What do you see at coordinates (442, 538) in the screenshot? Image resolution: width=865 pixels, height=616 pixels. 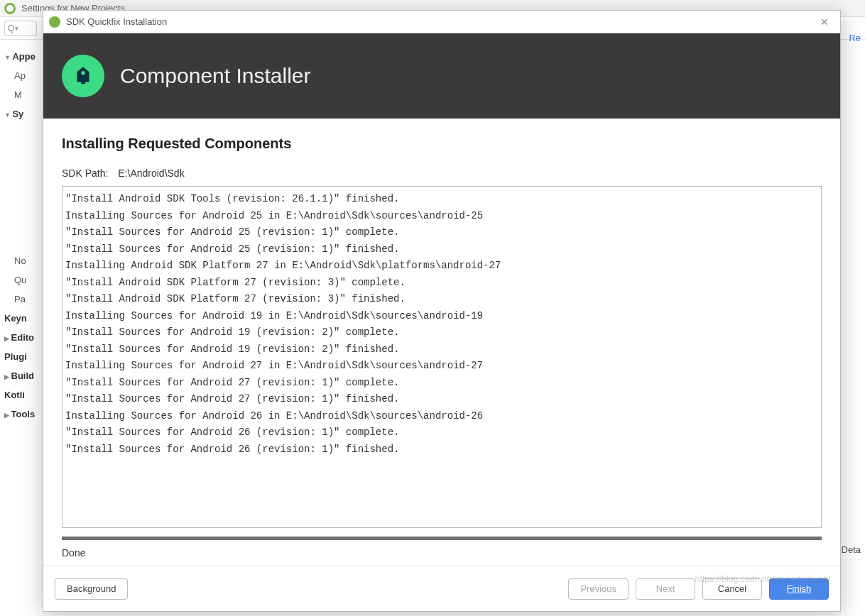 I see `progress-fill` at bounding box center [442, 538].